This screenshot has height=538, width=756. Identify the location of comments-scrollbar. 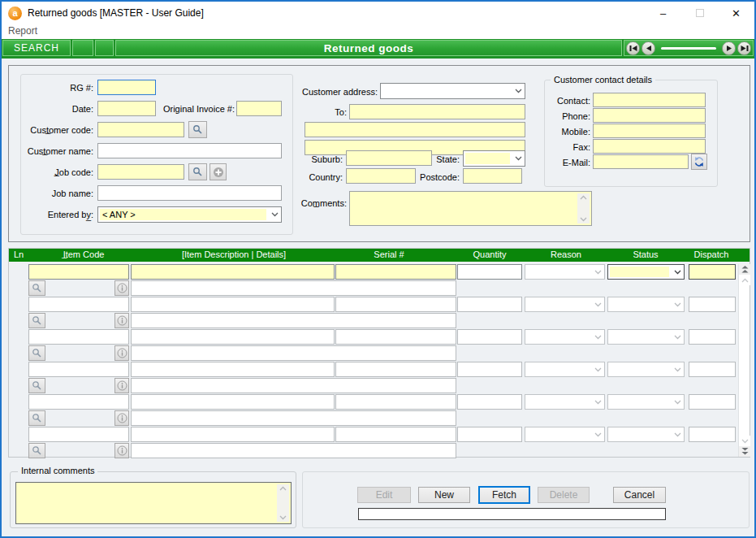
(583, 208).